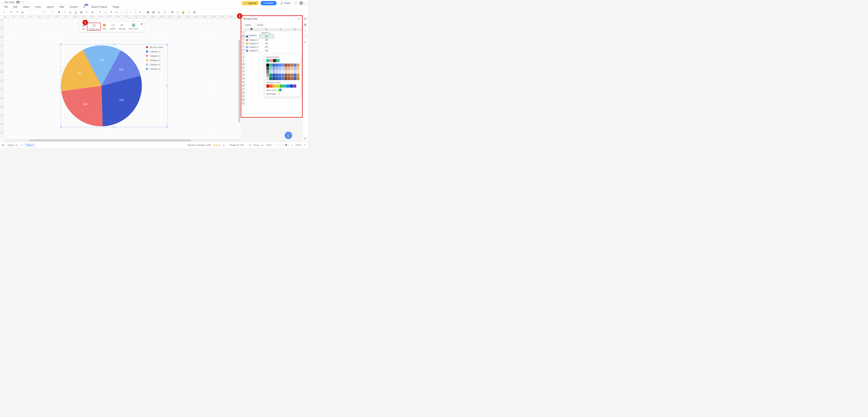  Describe the element at coordinates (248, 25) in the screenshot. I see `import-button: Import` at that location.